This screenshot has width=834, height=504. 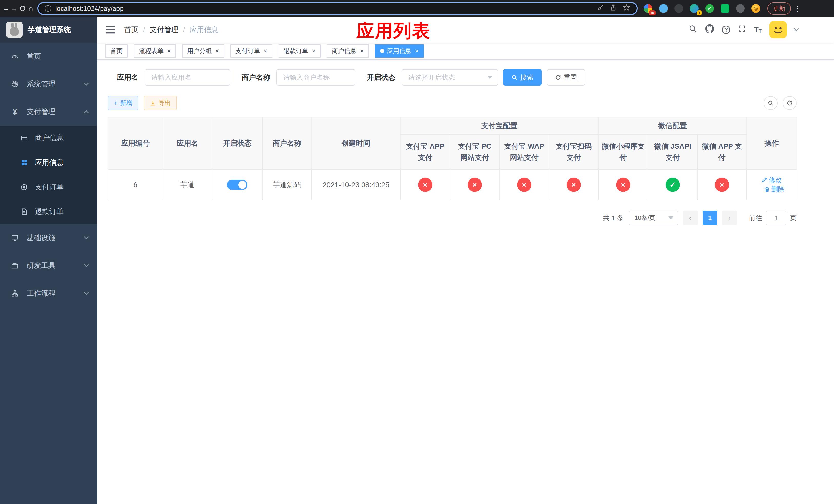 What do you see at coordinates (49, 84) in the screenshot?
I see `sidebar-item-system: 系统管理` at bounding box center [49, 84].